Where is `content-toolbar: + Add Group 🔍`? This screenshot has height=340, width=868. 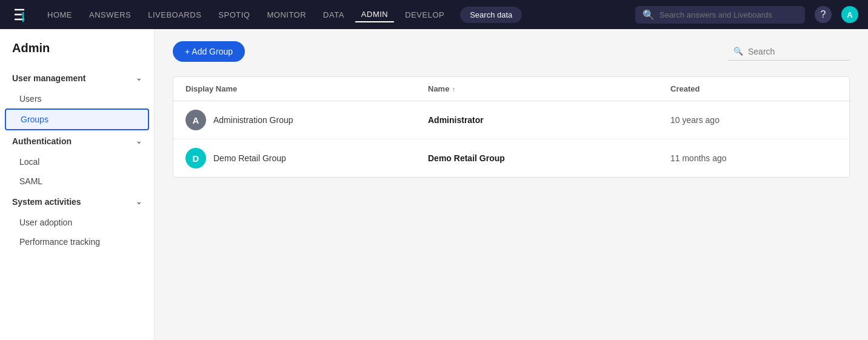 content-toolbar: + Add Group 🔍 is located at coordinates (512, 52).